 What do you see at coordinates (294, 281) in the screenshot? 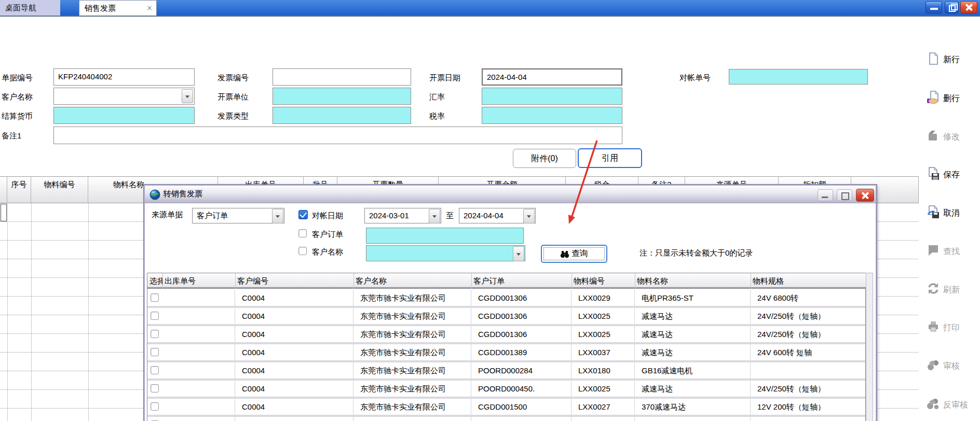
I see `dialog-col-header: 客户编号` at bounding box center [294, 281].